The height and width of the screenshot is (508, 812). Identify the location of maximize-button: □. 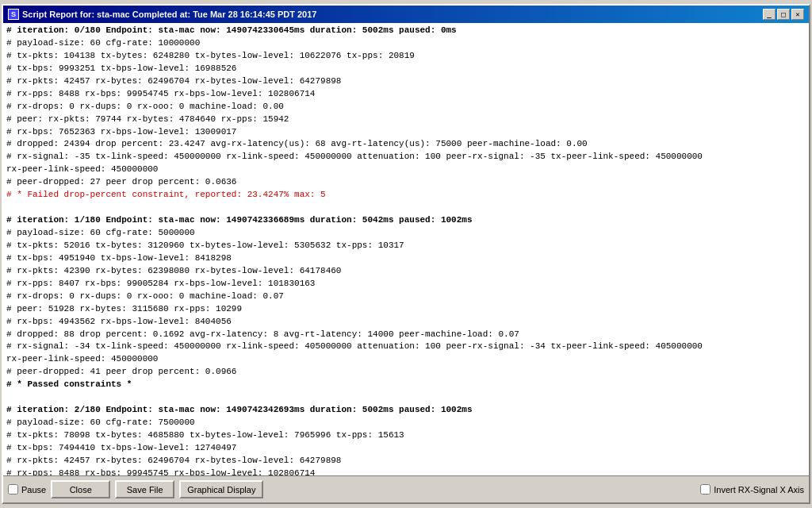
(783, 14).